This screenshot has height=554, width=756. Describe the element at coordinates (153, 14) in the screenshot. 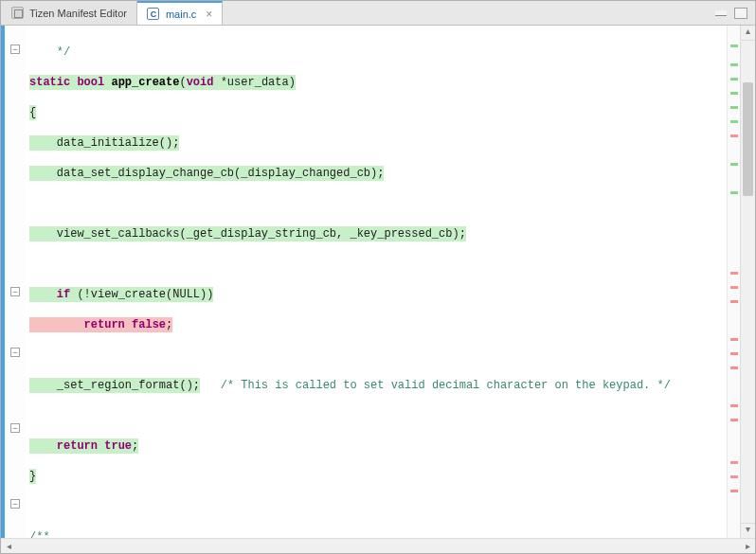

I see `c-file-icon: C` at that location.